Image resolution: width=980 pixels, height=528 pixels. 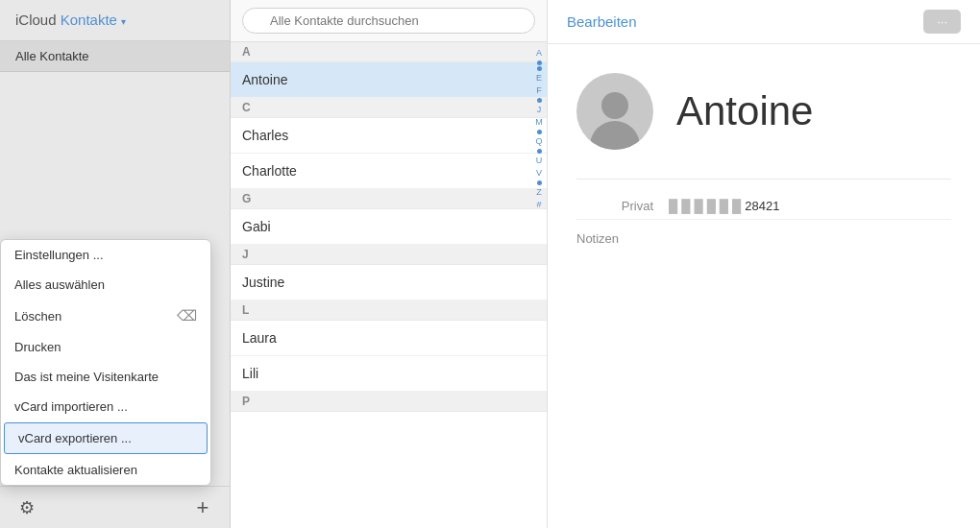 What do you see at coordinates (615, 111) in the screenshot?
I see `avatar-person` at bounding box center [615, 111].